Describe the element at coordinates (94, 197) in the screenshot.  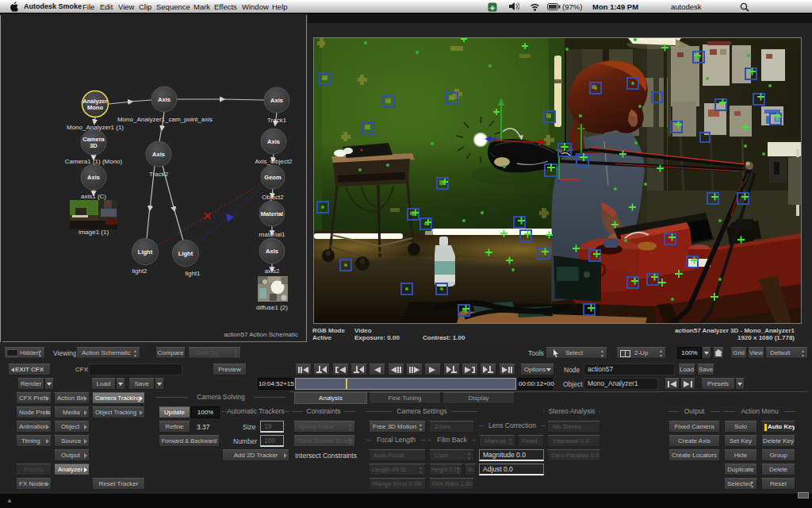
I see `svg-text: axis1 (C)` at that location.